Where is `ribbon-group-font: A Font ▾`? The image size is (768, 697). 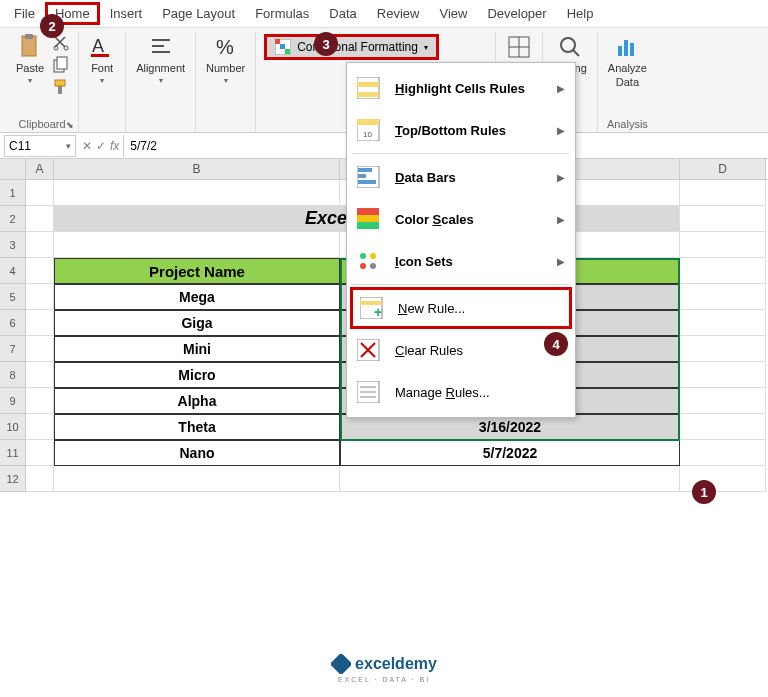 ribbon-group-font: A Font ▾ is located at coordinates (102, 82).